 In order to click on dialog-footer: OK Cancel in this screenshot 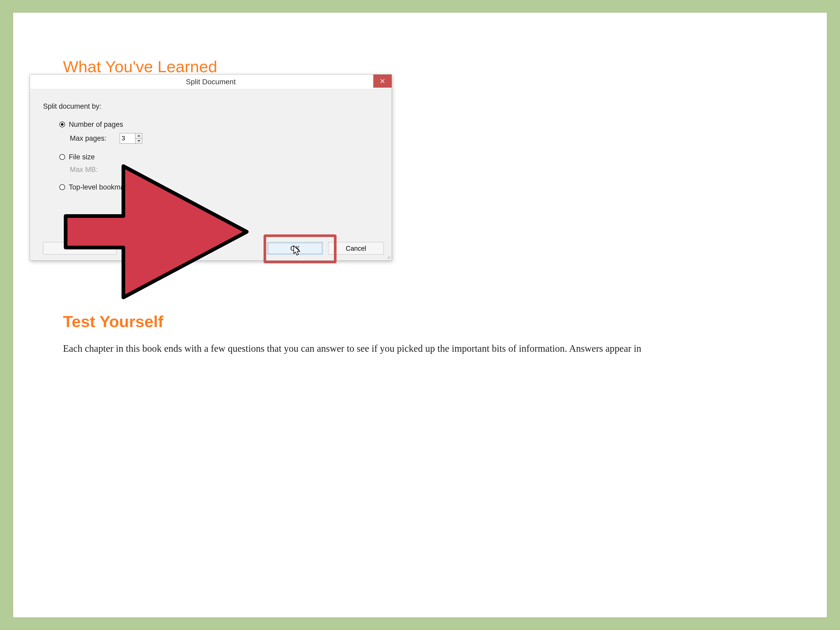, I will do `click(211, 248)`.